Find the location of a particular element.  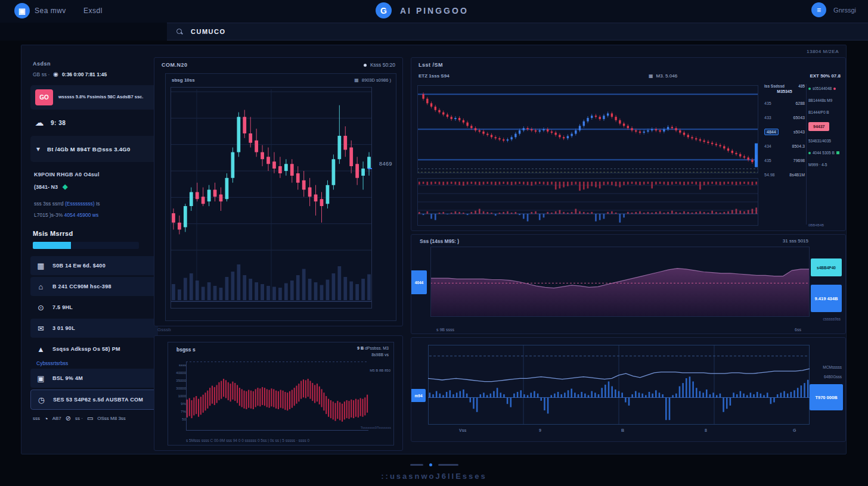

order-note: 0BB4B4B is located at coordinates (816, 225).